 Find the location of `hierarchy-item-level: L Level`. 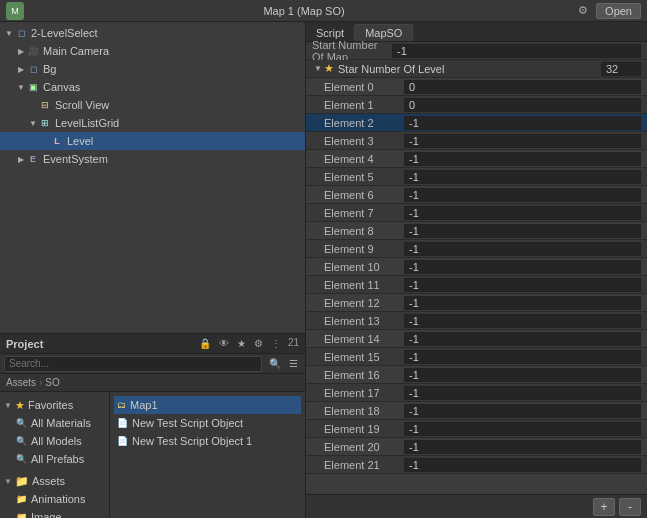

hierarchy-item-level: L Level is located at coordinates (152, 141).